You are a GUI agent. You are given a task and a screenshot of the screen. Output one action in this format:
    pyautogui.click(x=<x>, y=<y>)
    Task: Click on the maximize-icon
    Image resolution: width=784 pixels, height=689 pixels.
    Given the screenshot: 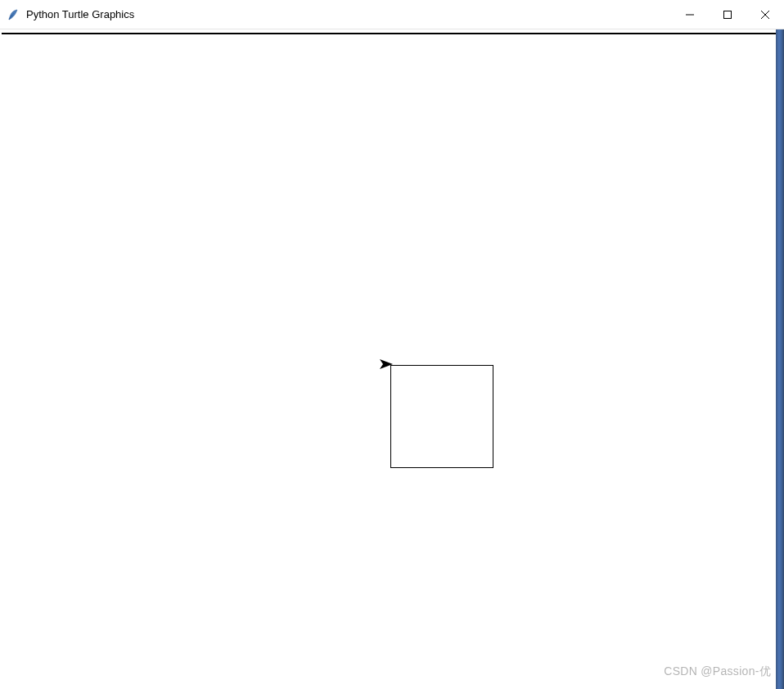 What is the action you would take?
    pyautogui.click(x=728, y=15)
    